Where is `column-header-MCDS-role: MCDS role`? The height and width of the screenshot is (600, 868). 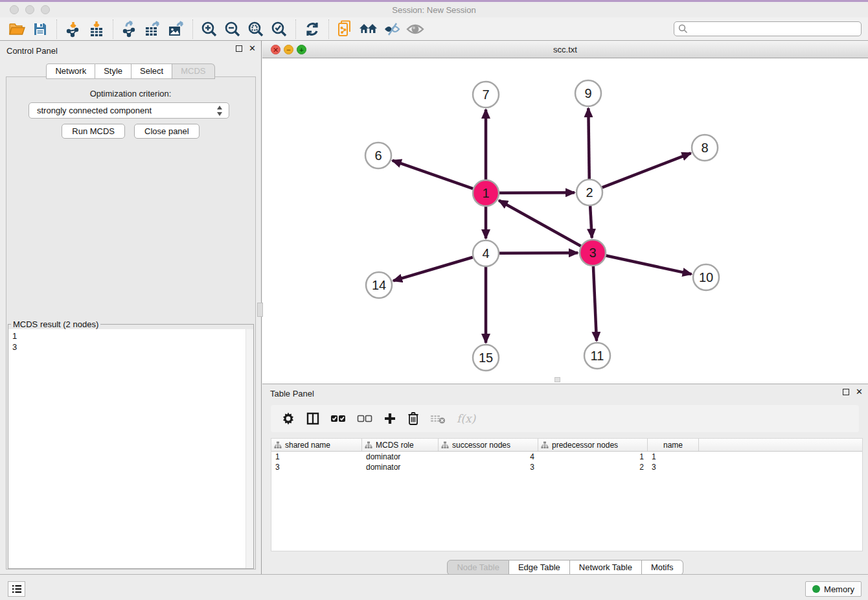
column-header-MCDS-role: MCDS role is located at coordinates (400, 444).